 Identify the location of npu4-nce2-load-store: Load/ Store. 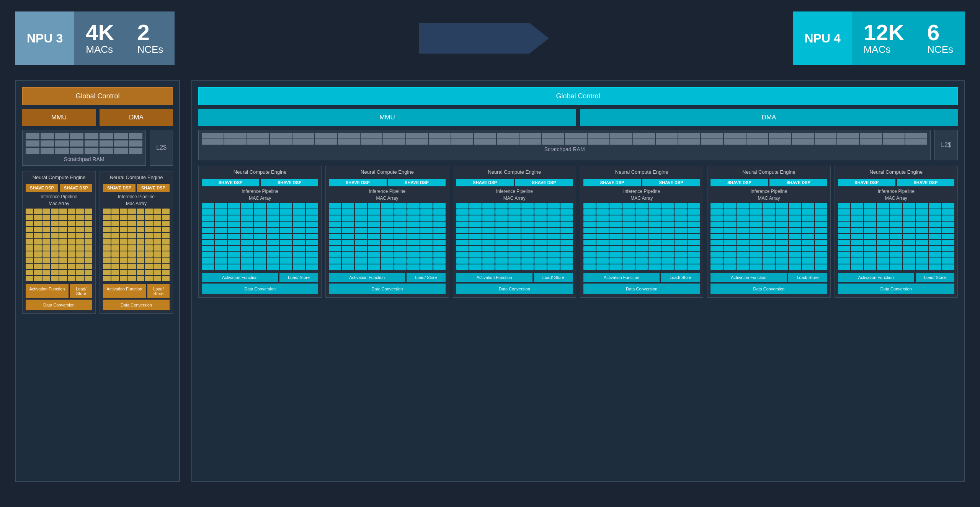
(426, 277).